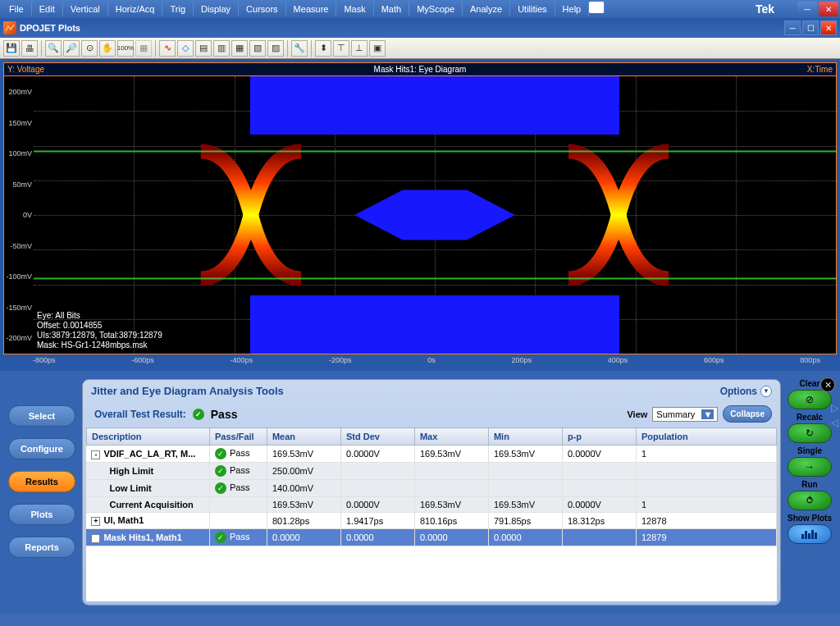 This screenshot has width=840, height=626. I want to click on print-icon: 🖶, so click(30, 48).